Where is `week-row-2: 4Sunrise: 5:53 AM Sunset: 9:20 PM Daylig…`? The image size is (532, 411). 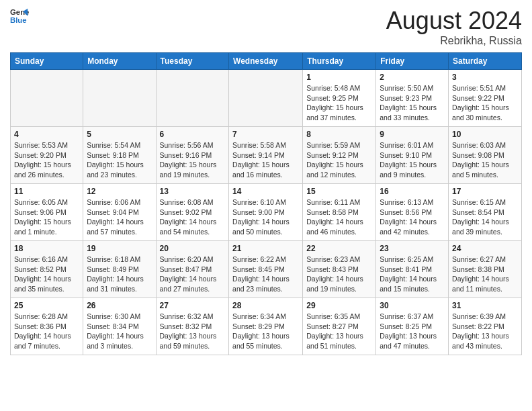 week-row-2: 4Sunrise: 5:53 AM Sunset: 9:20 PM Daylig… is located at coordinates (266, 156).